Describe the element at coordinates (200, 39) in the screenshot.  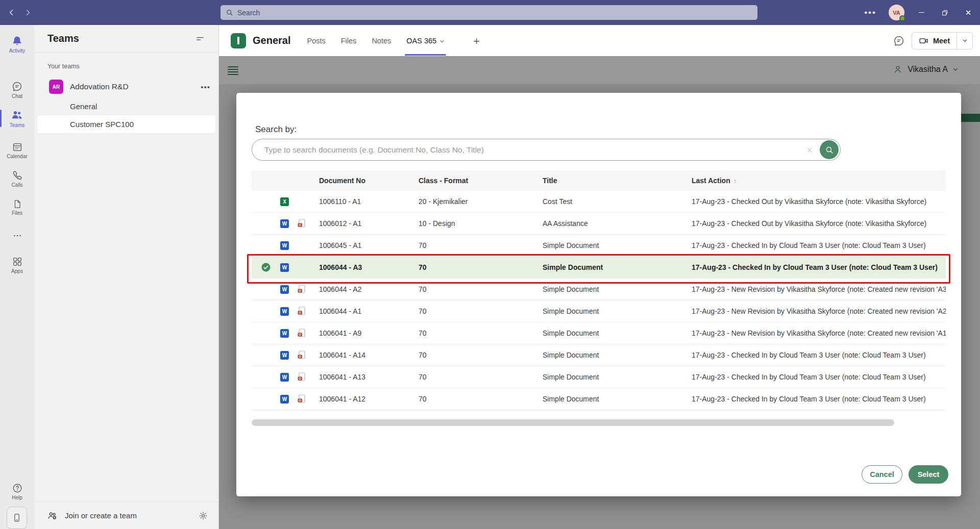
I see `filter-button` at that location.